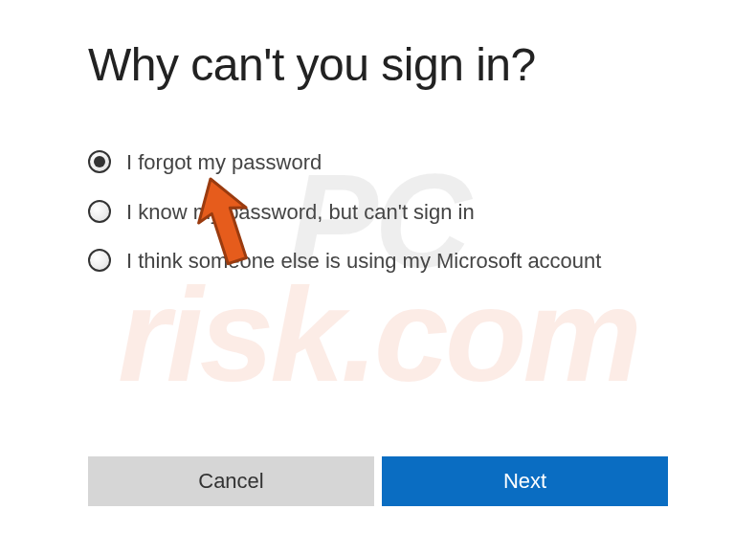 This screenshot has width=756, height=554. Describe the element at coordinates (378, 481) in the screenshot. I see `dialog-buttons: Cancel Next` at that location.